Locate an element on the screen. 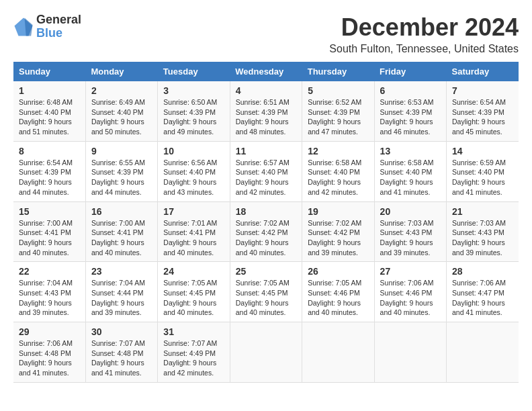  title-area: December 2024 South Fulton, Tennessee, U… is located at coordinates (424, 34).